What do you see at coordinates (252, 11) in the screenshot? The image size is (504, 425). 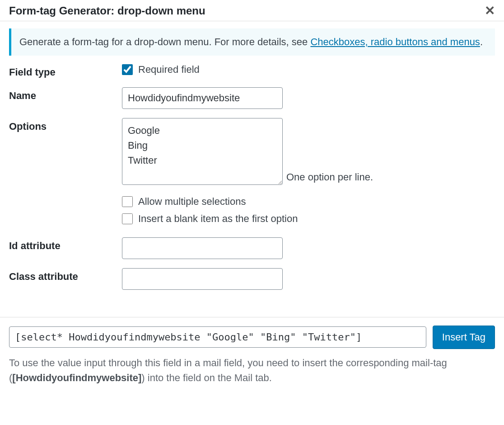 I see `dialog-header: Form-tag Generator: drop-down menu ✕` at bounding box center [252, 11].